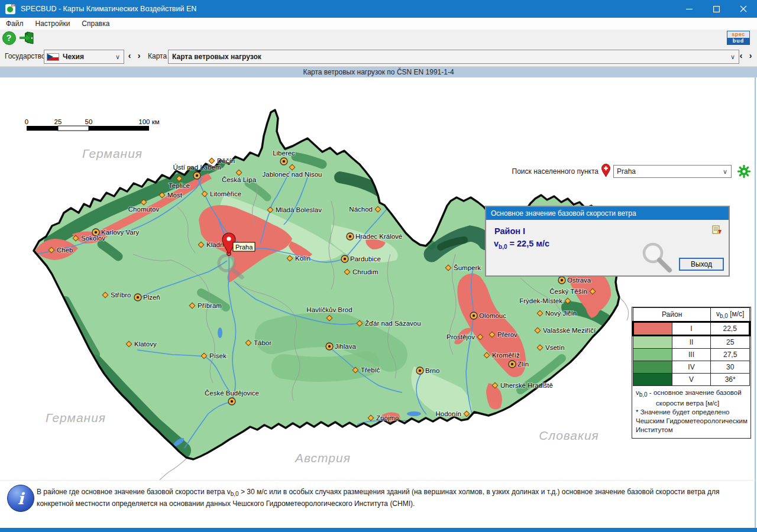  Describe the element at coordinates (329, 310) in the screenshot. I see `city-label: Havlíčkův Brod` at that location.